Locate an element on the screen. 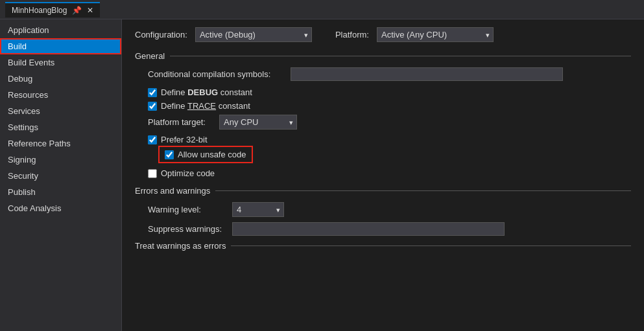 The image size is (644, 331). platform-label: Platform: is located at coordinates (352, 35).